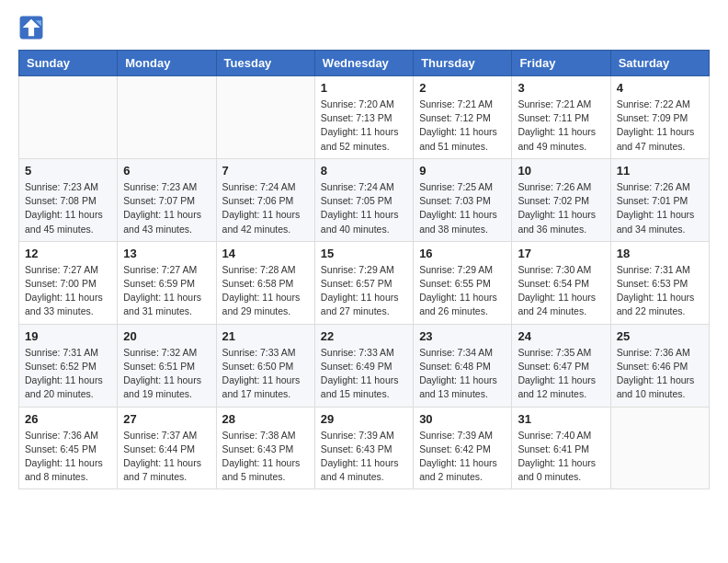 Image resolution: width=728 pixels, height=563 pixels. Describe the element at coordinates (265, 63) in the screenshot. I see `calendar-header-tuesday: Tuesday` at that location.